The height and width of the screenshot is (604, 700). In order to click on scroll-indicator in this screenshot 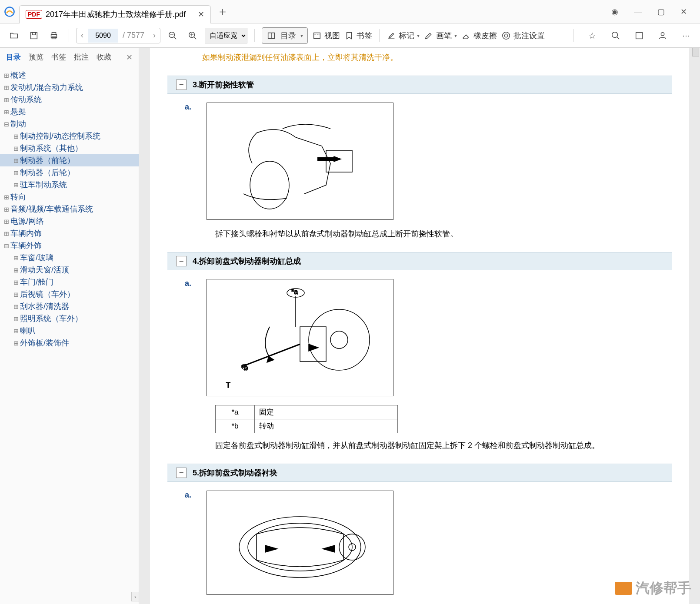, I will do `click(696, 52)`.